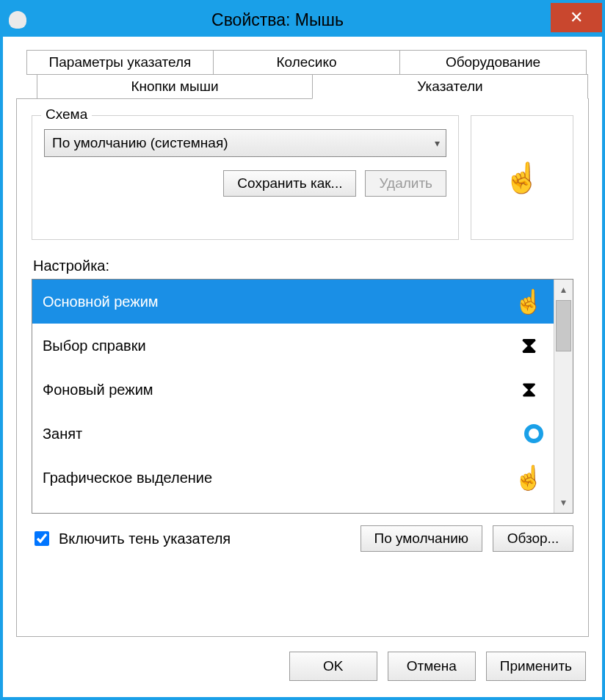 This screenshot has width=605, height=700. I want to click on scroll-down-icon: ▼, so click(564, 503).